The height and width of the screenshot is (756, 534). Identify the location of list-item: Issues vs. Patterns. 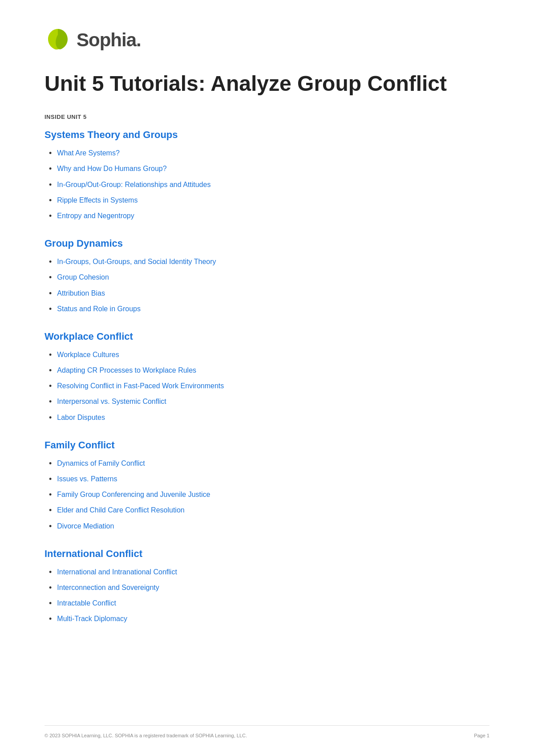
(269, 479).